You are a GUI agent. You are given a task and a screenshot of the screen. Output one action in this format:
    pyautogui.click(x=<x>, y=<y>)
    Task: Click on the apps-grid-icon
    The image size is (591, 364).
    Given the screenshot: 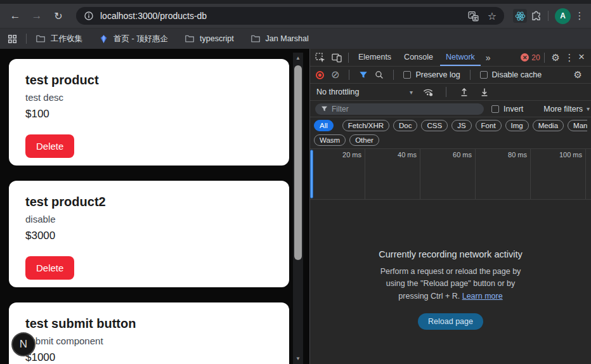 What is the action you would take?
    pyautogui.click(x=13, y=39)
    